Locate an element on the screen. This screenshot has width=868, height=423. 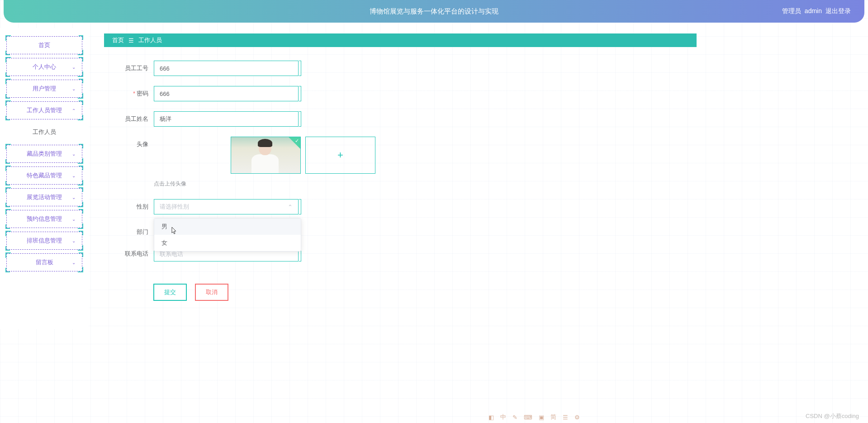
sidebar-item-category: 藏品类别管理⌄ is located at coordinates (44, 154).